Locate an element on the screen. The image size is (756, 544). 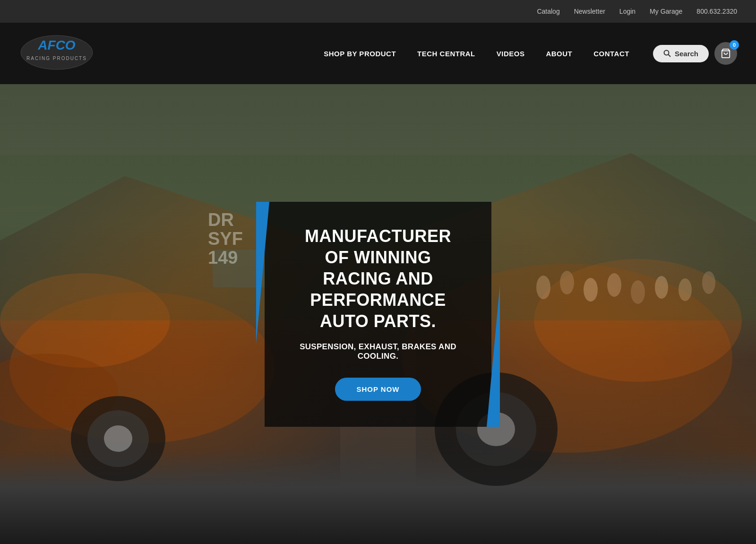
login-link: Login is located at coordinates (627, 11).